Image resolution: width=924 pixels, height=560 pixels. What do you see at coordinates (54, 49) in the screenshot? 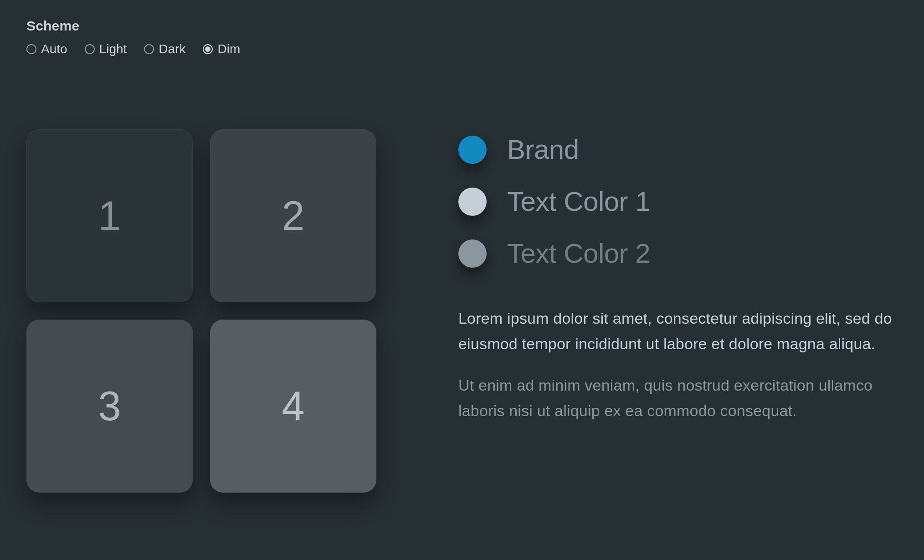
I see `radio-label: Auto` at bounding box center [54, 49].